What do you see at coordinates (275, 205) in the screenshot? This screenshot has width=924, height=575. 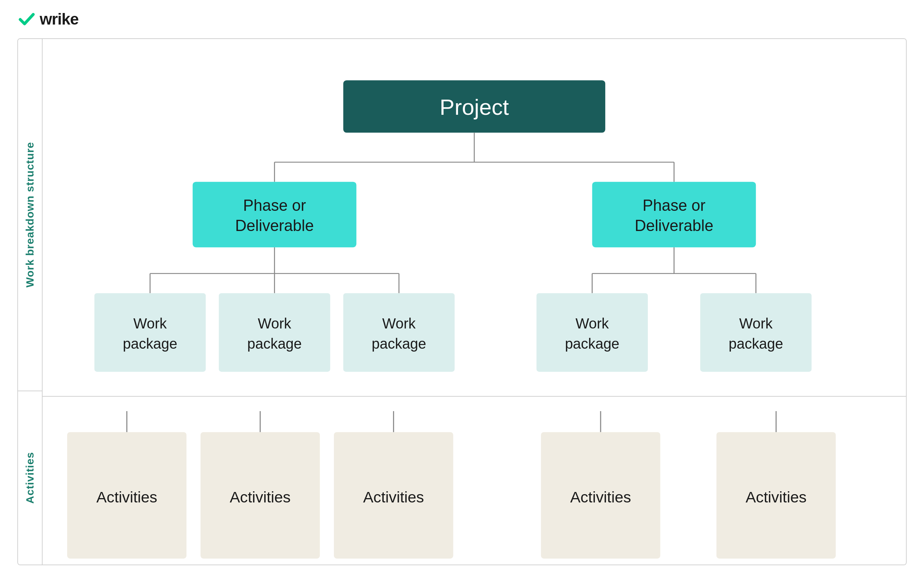 I see `phase-left-text: Phase or` at bounding box center [275, 205].